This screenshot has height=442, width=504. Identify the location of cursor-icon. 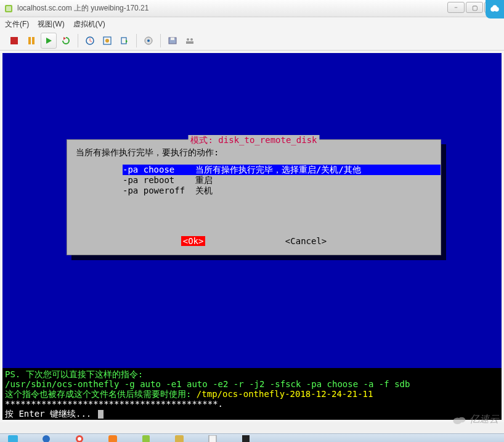
(101, 414).